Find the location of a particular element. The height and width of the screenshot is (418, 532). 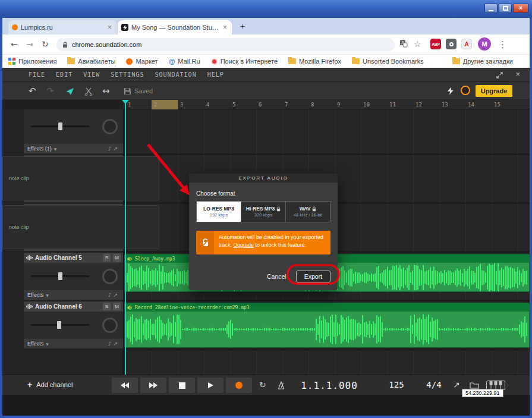

forward-icon: → is located at coordinates (30, 44).